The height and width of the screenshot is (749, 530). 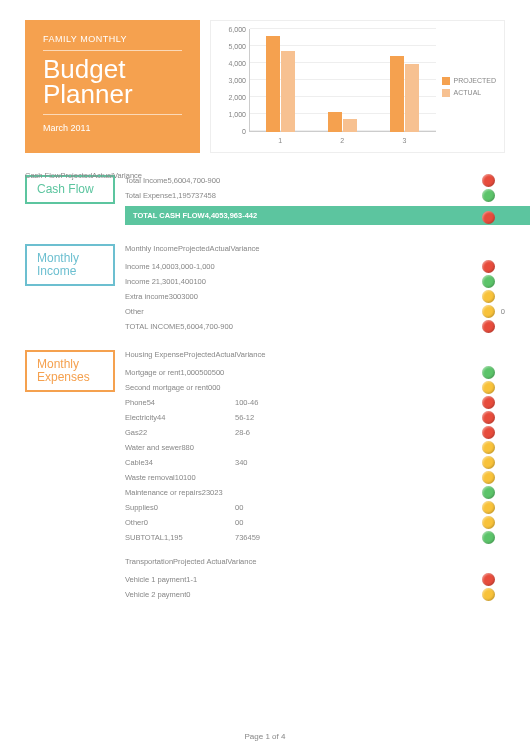 What do you see at coordinates (315, 522) in the screenshot?
I see `table-row: Other000` at bounding box center [315, 522].